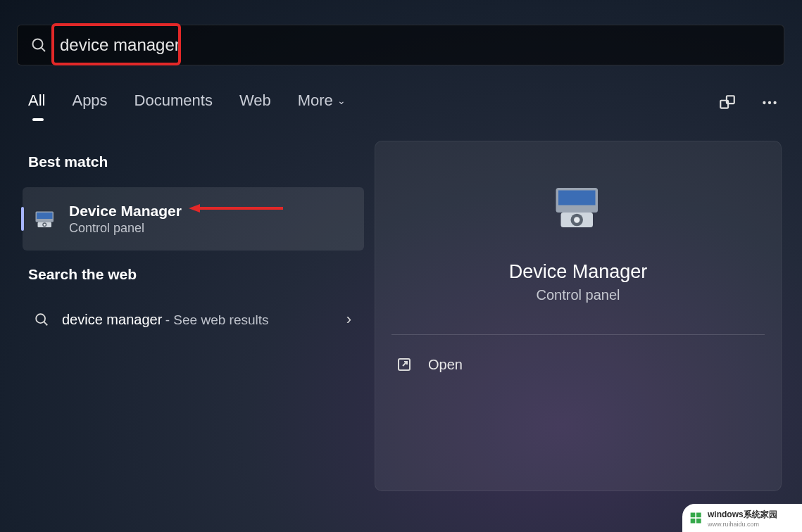 The height and width of the screenshot is (532, 802). Describe the element at coordinates (89, 106) in the screenshot. I see `tab-apps: Apps` at that location.